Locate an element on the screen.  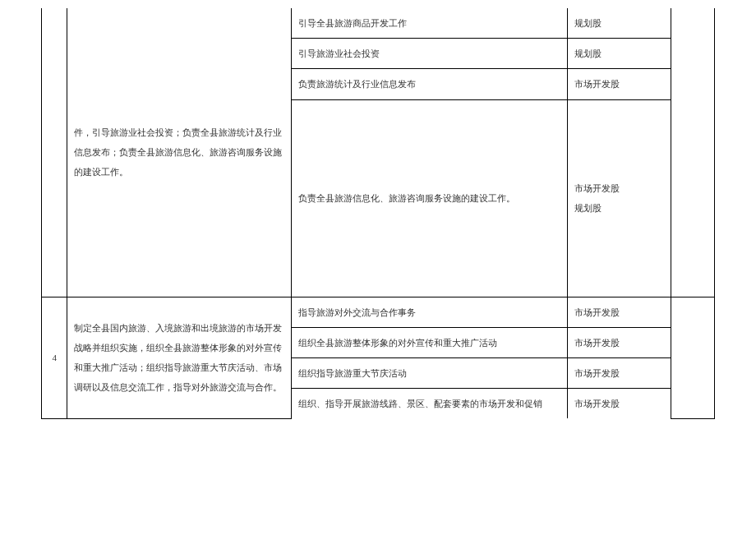
detail-cell: 组织指导旅游重大节庆活动 is located at coordinates (430, 373).